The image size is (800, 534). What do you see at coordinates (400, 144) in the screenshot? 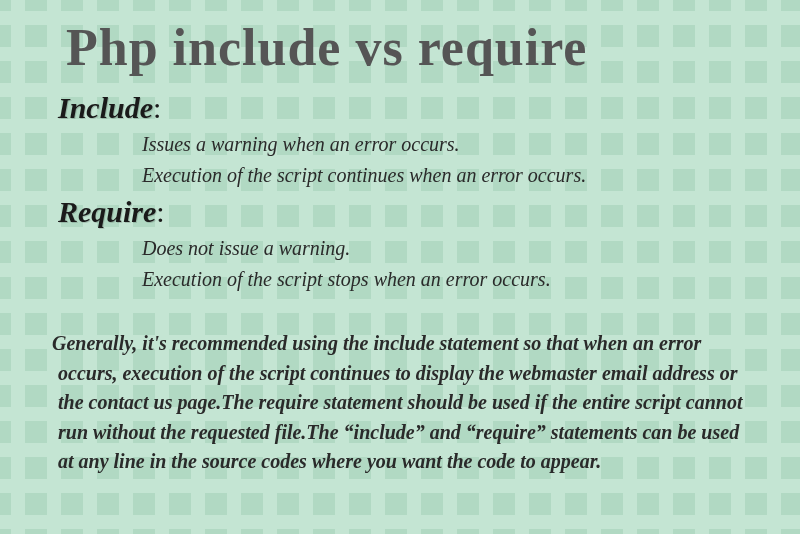
I see `include-point-1: Issues a warning when an error occurs.` at bounding box center [400, 144].